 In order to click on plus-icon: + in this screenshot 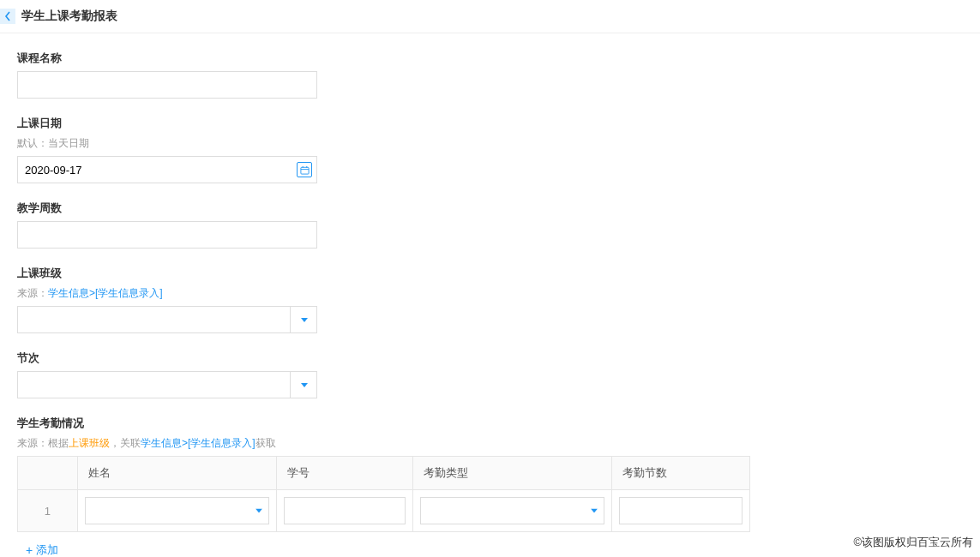, I will do `click(29, 550)`.